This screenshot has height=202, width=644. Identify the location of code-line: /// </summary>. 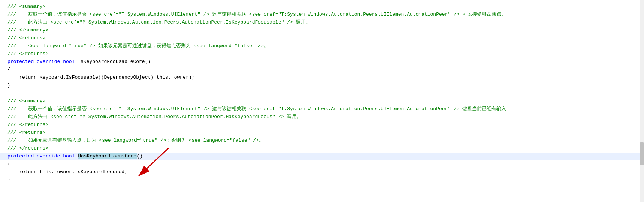
(322, 31).